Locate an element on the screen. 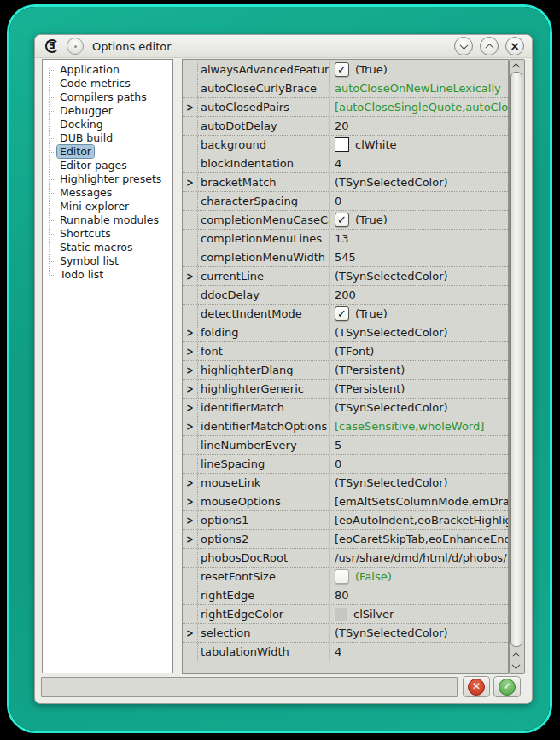 This screenshot has width=560, height=740. sidebar-item-dub-build: DUB build is located at coordinates (108, 138).